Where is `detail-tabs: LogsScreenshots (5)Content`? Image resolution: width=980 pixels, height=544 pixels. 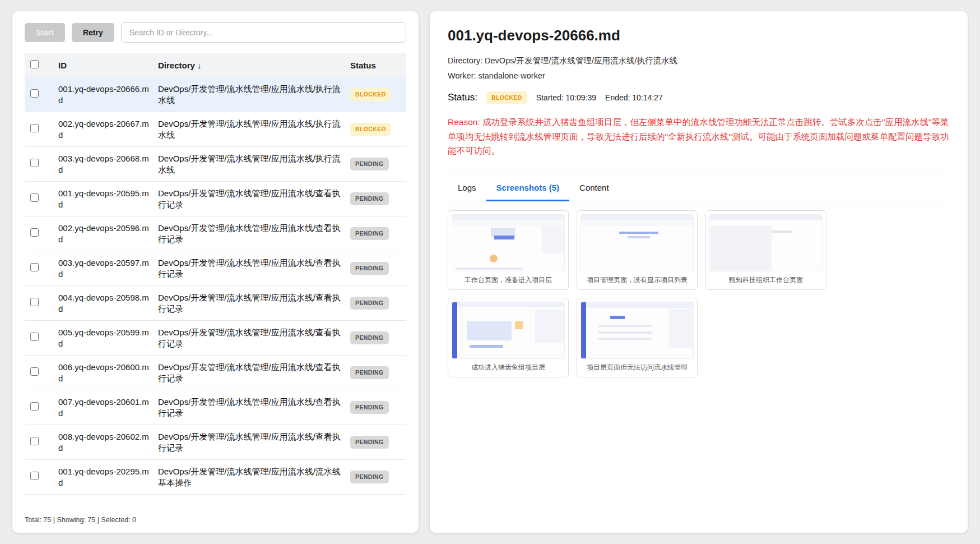
detail-tabs: LogsScreenshots (5)Content is located at coordinates (699, 188).